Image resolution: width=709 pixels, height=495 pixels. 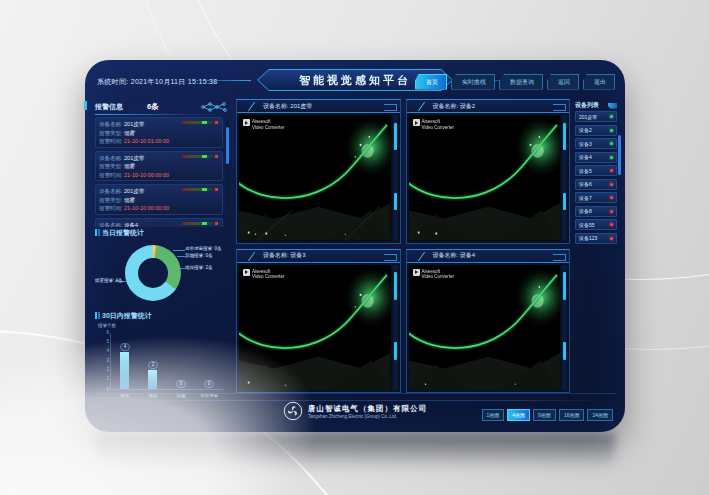 I want to click on nav-back-button: 返回, so click(x=563, y=82).